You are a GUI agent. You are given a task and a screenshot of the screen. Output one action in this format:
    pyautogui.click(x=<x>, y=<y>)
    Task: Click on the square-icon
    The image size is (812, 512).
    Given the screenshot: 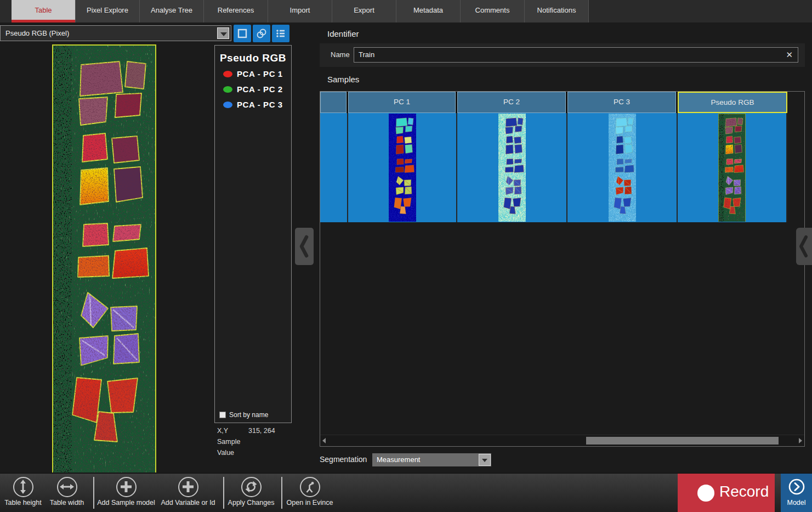 What is the action you would take?
    pyautogui.click(x=242, y=33)
    